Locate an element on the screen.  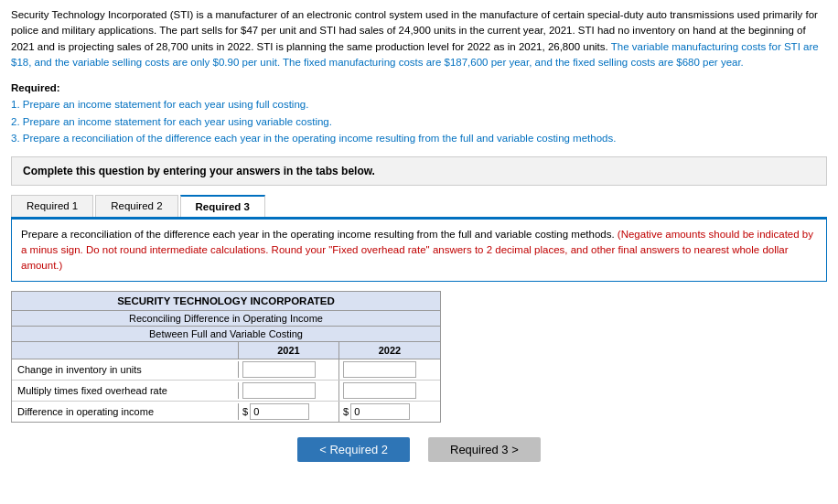
row-difference-income: Difference in operating income $ $ is located at coordinates (226, 412).